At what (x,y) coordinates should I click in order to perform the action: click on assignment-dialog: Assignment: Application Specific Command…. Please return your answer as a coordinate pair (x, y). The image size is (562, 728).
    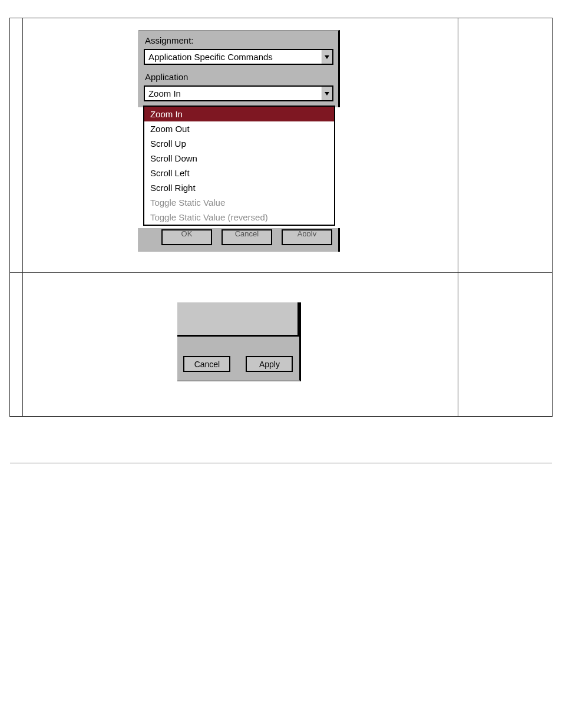
    Looking at the image, I should click on (239, 144).